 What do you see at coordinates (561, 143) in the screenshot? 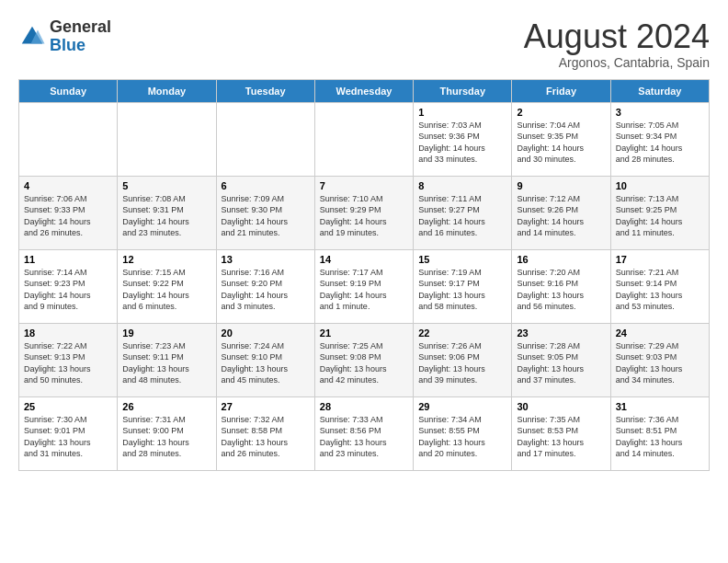
I see `cell-info: Sunrise: 7:04 AM Sunset: 9:35 PM Dayligh…` at bounding box center [561, 143].